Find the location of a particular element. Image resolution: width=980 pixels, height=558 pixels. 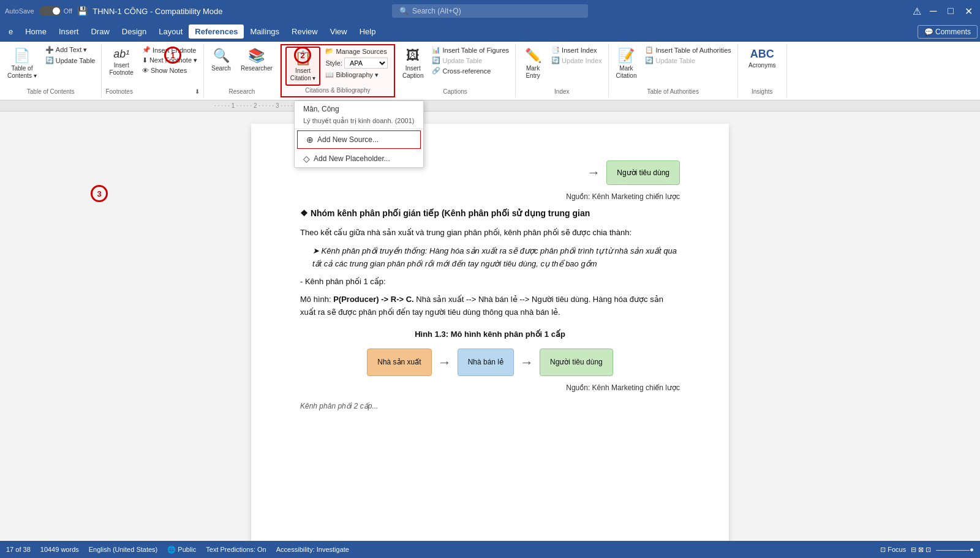

diagram-box-consumer: Người tiêu dùng is located at coordinates (576, 363).